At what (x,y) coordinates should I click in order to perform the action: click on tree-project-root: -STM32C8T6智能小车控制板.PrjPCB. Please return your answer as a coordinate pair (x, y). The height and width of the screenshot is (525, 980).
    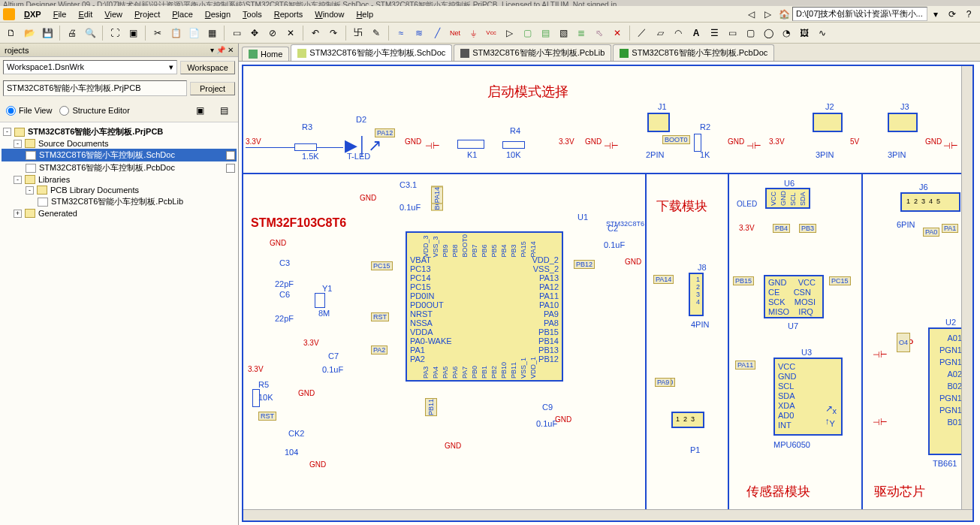
    Looking at the image, I should click on (119, 132).